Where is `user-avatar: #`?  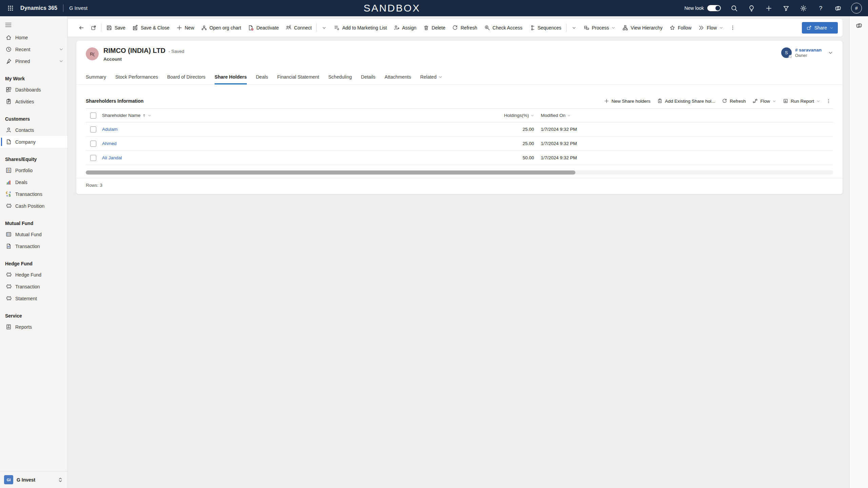
user-avatar: # is located at coordinates (856, 8).